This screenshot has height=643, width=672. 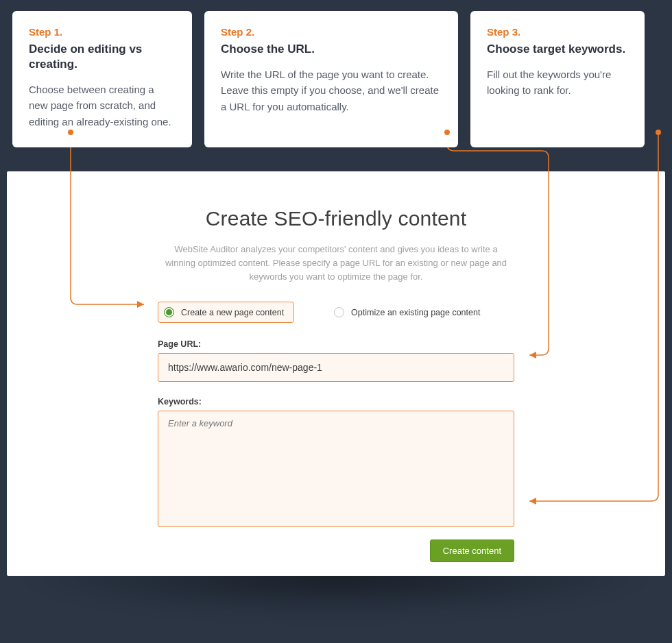 What do you see at coordinates (331, 90) in the screenshot?
I see `step-desc: Write the URL of the page you want to cr…` at bounding box center [331, 90].